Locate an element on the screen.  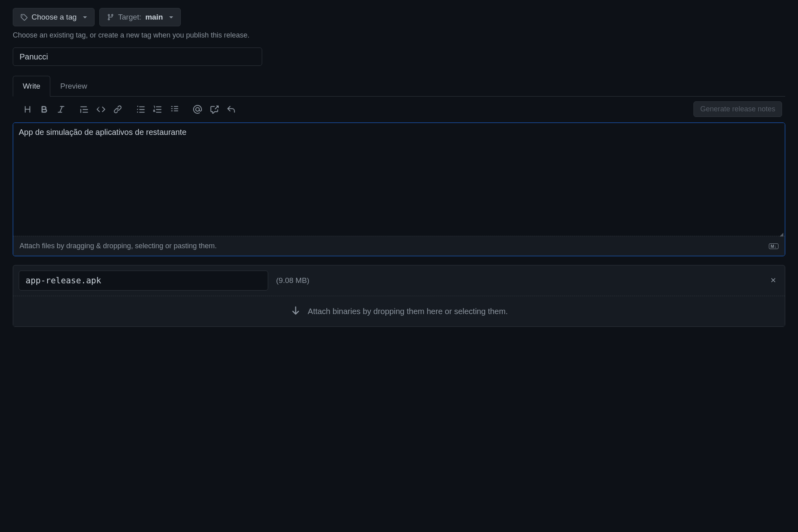
editor-tabs: Write Preview is located at coordinates (399, 86).